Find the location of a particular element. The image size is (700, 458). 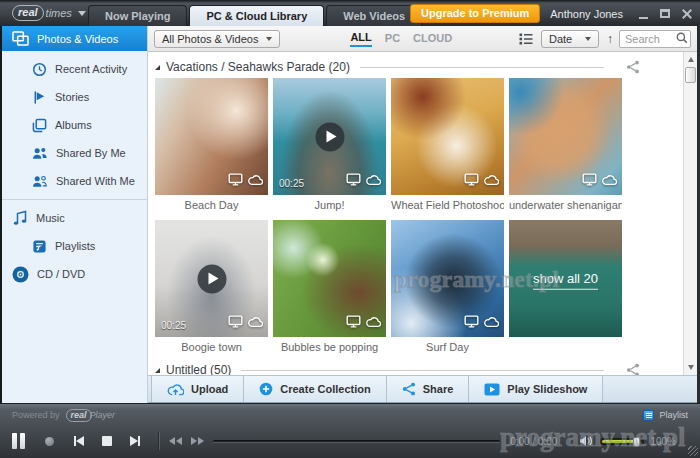

player-top-row: Powered by real Player Playlist is located at coordinates (350, 415).